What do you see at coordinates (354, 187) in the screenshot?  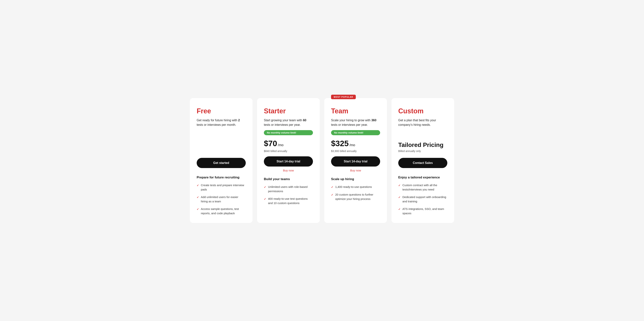 I see `feature-text: 1,400 ready-to-use questions` at bounding box center [354, 187].